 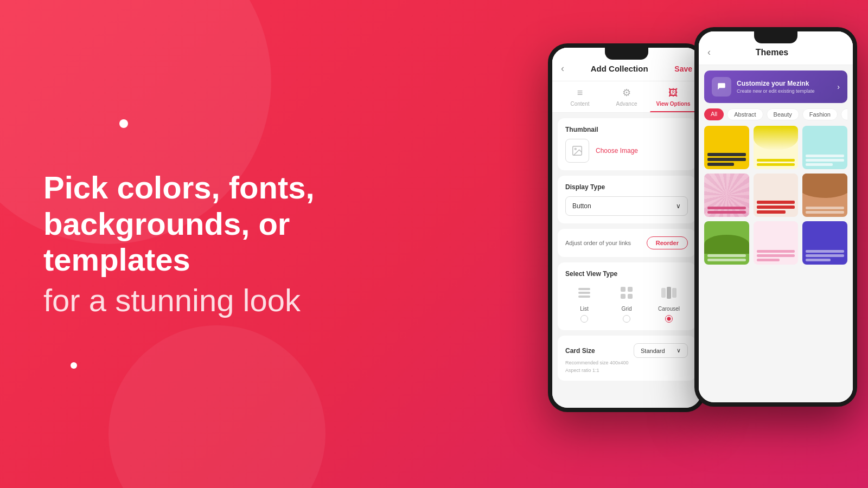 I want to click on list-icon, so click(x=584, y=293).